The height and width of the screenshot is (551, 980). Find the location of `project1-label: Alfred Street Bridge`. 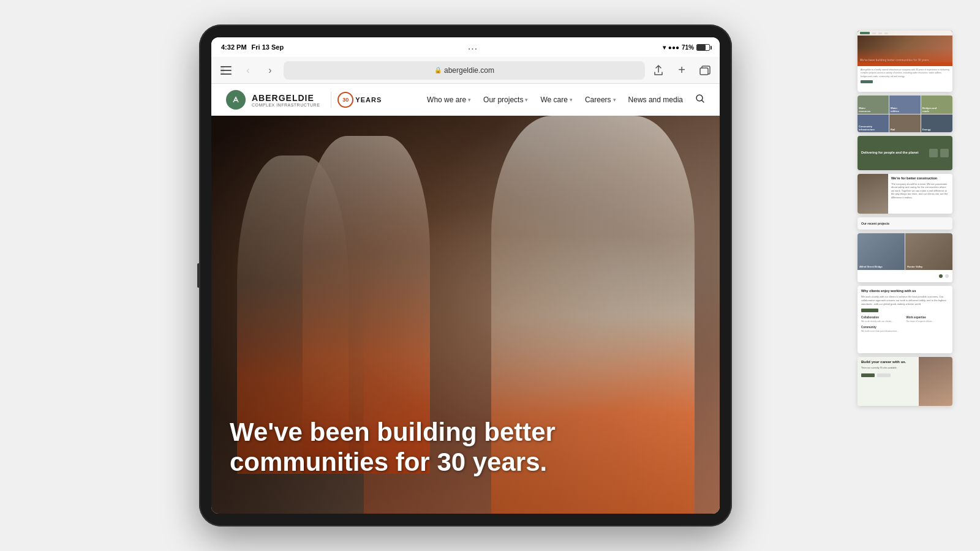

project1-label: Alfred Street Bridge is located at coordinates (871, 267).